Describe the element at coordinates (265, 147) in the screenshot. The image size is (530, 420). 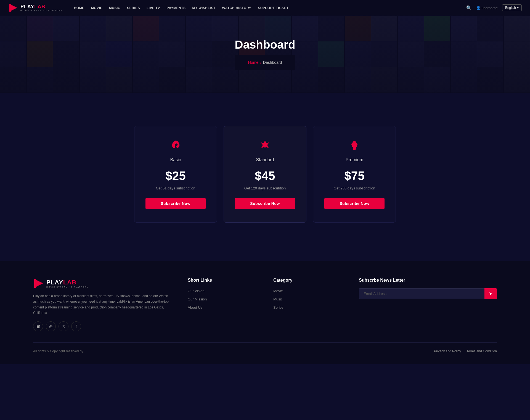
I see `standard-plan-icon` at that location.